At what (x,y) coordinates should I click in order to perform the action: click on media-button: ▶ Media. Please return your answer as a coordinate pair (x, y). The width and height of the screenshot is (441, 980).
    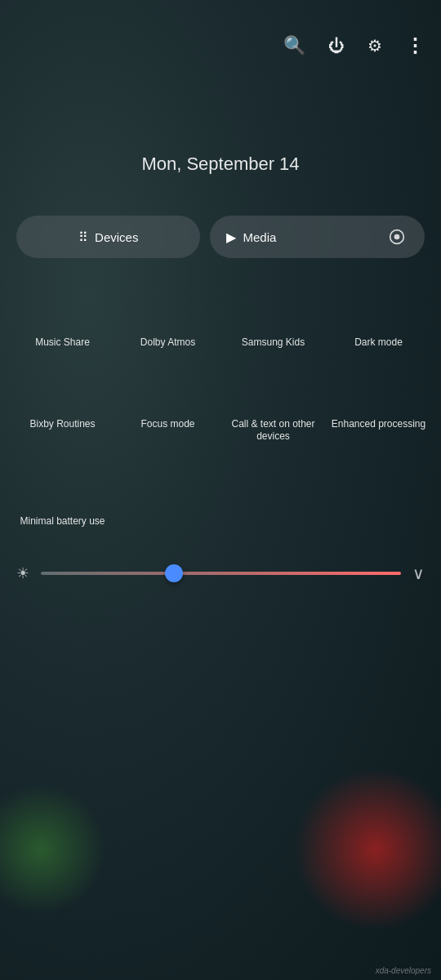
    Looking at the image, I should click on (317, 237).